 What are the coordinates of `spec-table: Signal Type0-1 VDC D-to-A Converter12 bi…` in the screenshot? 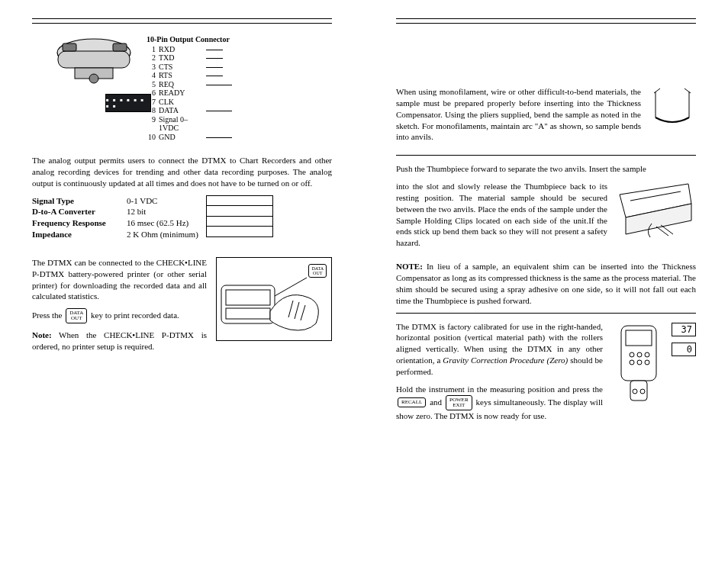 It's located at (115, 218).